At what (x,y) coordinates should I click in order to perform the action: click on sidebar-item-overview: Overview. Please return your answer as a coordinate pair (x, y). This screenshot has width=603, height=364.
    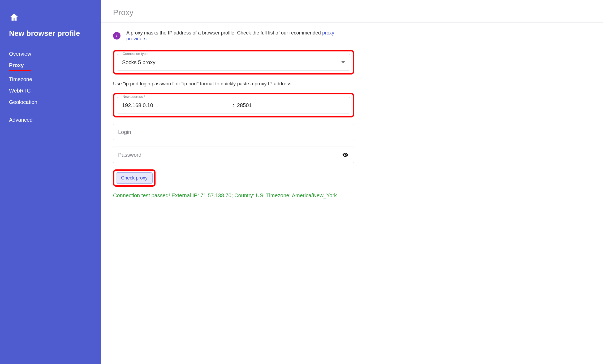
    Looking at the image, I should click on (50, 54).